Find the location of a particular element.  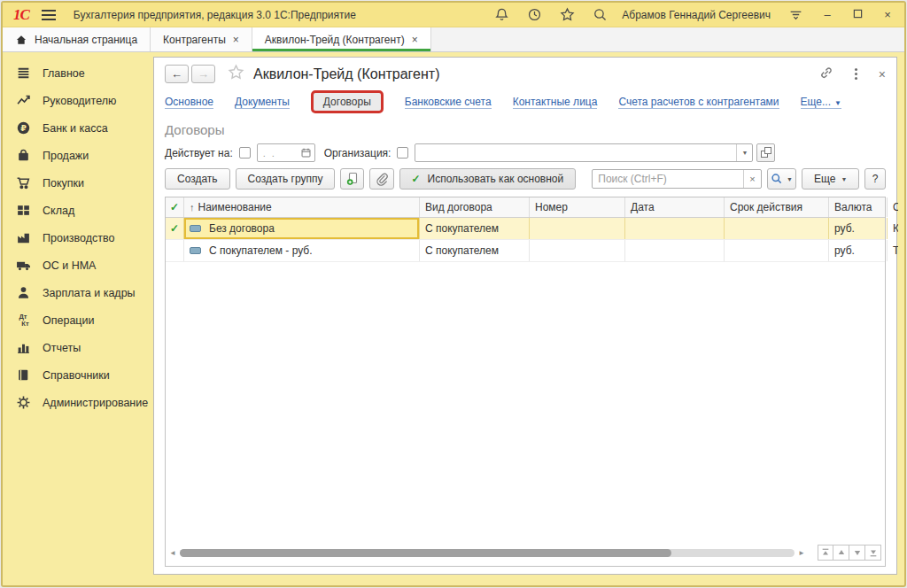

row-name-cell: С покупателем - руб. is located at coordinates (302, 251).